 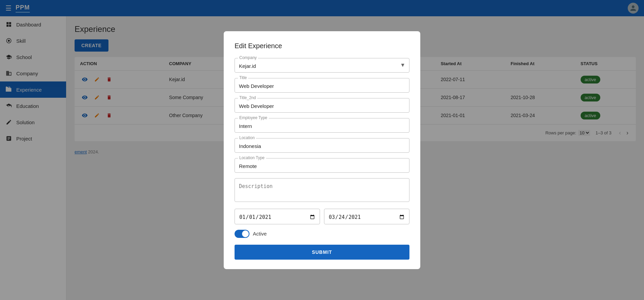 What do you see at coordinates (277, 217) in the screenshot?
I see `start-date-field` at bounding box center [277, 217].